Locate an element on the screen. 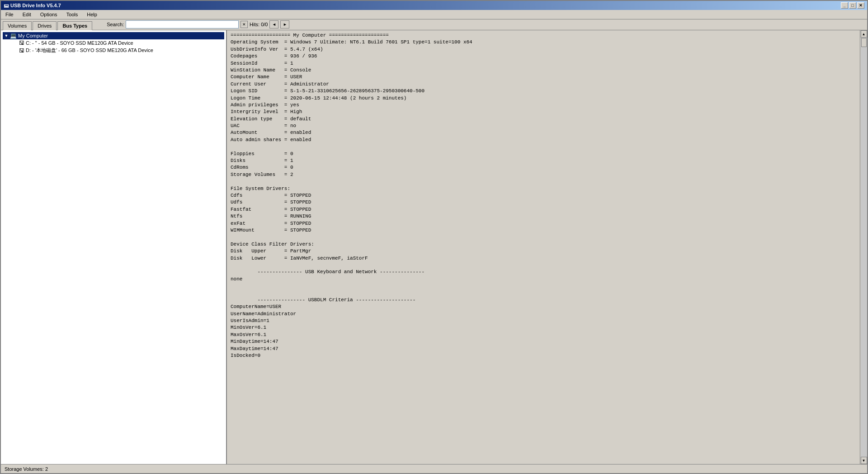  tree-child-c: 🖫 C: - " - 54 GB - SOYO SSD ME120G ATA D… is located at coordinates (118, 43).